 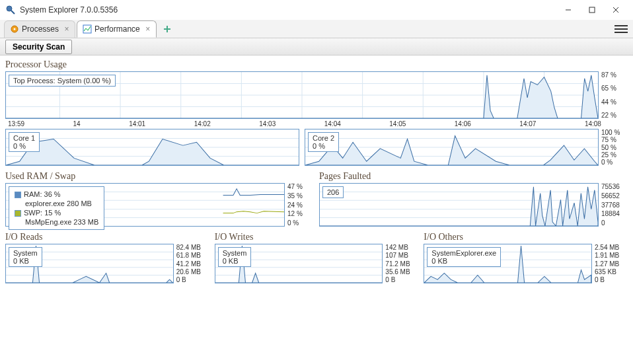 I want to click on section-title-io-reads: I/O Reads, so click(x=107, y=237).